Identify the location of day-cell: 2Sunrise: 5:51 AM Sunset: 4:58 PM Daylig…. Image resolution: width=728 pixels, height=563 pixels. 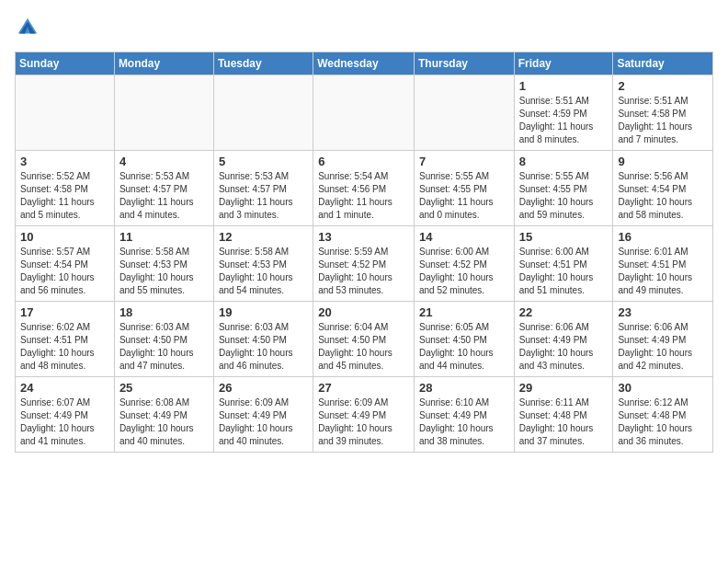
(664, 113).